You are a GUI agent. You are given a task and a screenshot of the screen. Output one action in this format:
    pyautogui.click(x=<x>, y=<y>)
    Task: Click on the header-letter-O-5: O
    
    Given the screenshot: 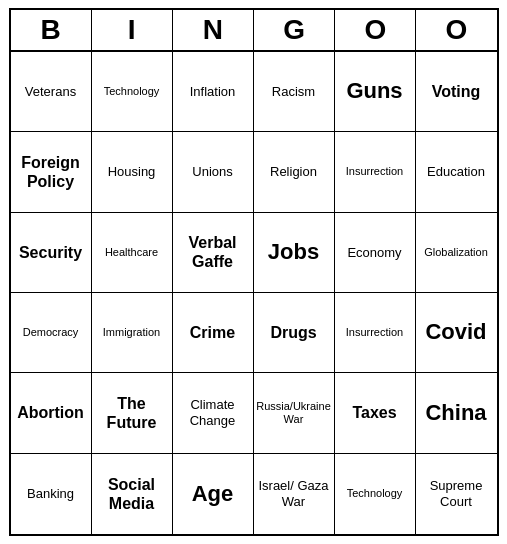 What is the action you would take?
    pyautogui.click(x=456, y=30)
    